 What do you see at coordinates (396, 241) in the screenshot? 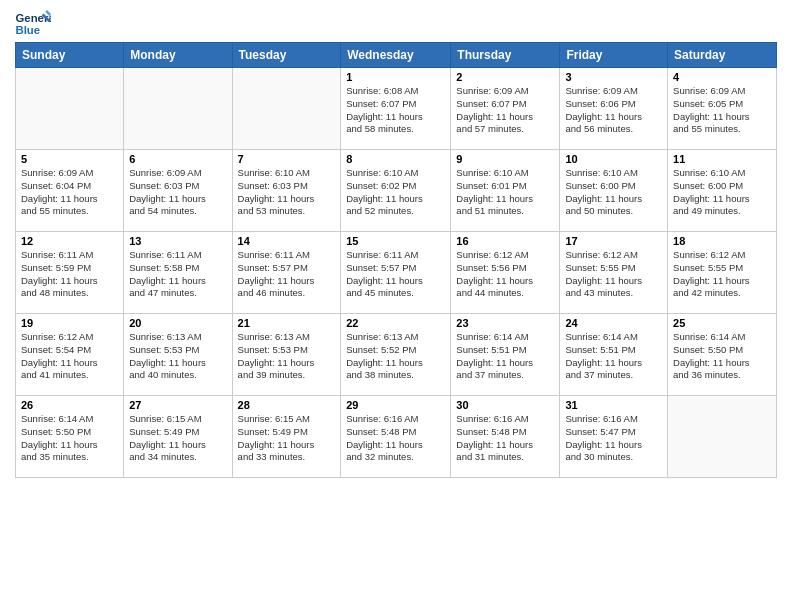
I see `day-number: 15` at bounding box center [396, 241].